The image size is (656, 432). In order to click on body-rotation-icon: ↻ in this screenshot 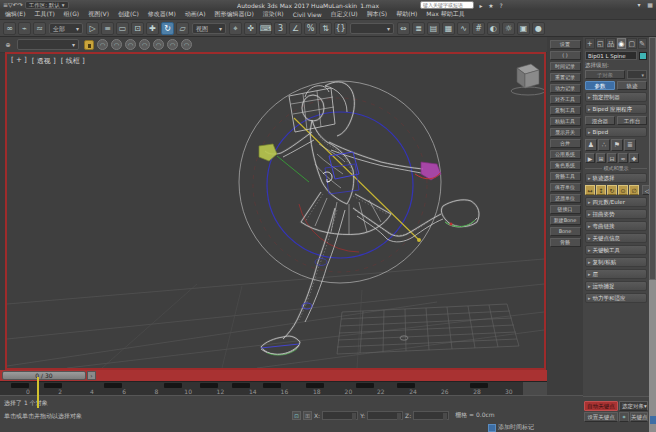, I will do `click(612, 190)`.